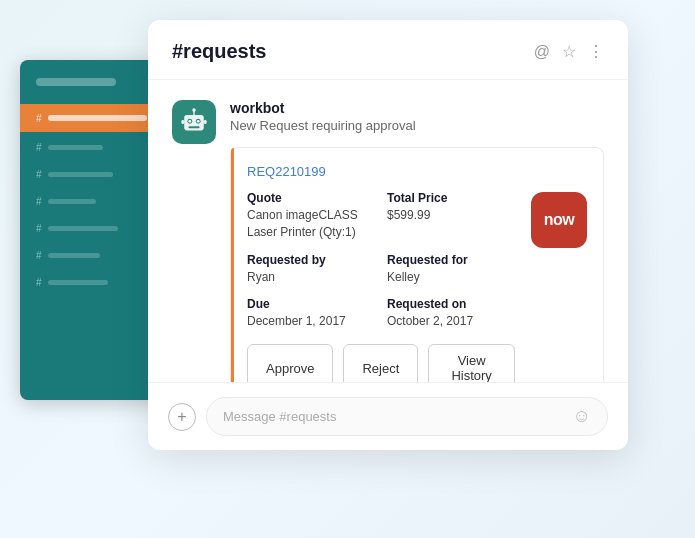  I want to click on at-icon: @, so click(542, 52).